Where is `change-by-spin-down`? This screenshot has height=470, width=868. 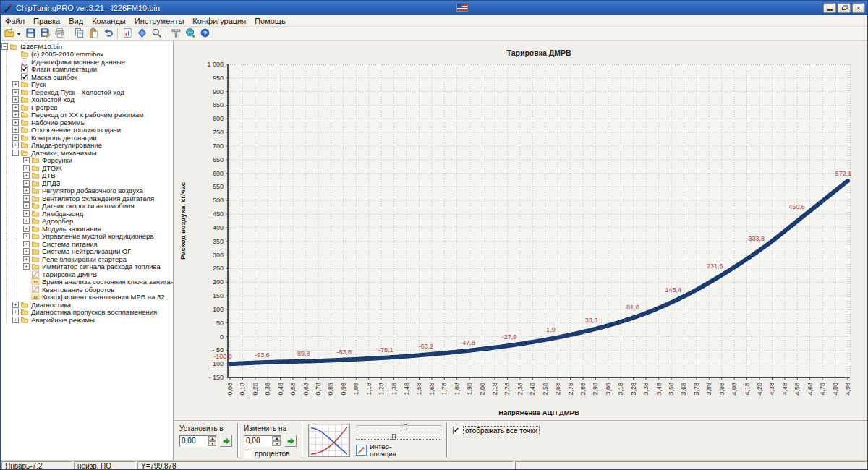 change-by-spin-down is located at coordinates (276, 444).